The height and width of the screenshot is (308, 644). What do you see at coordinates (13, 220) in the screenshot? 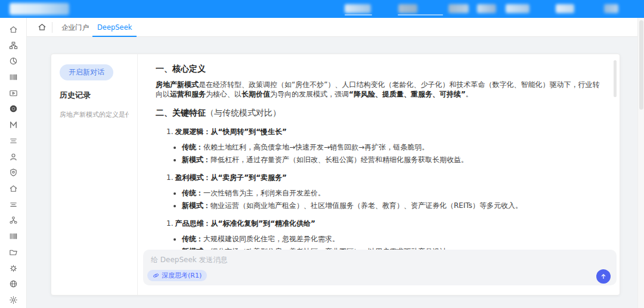
I see `network-icon` at bounding box center [13, 220].